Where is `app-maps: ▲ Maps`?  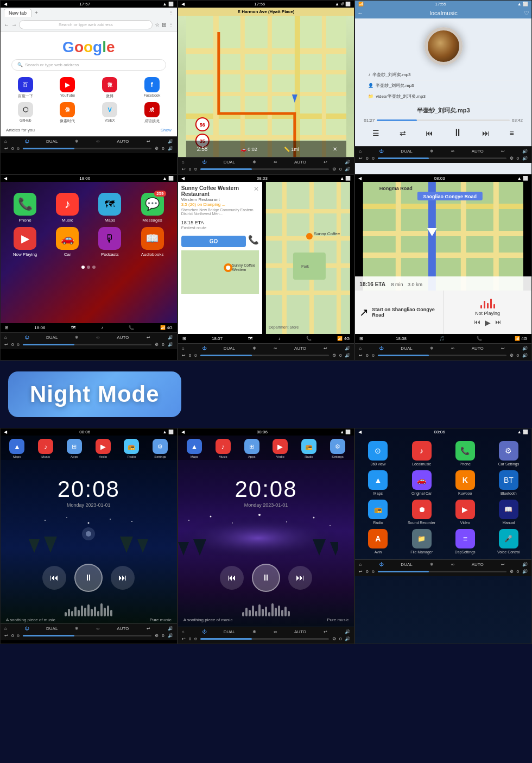 app-maps: ▲ Maps is located at coordinates (378, 483).